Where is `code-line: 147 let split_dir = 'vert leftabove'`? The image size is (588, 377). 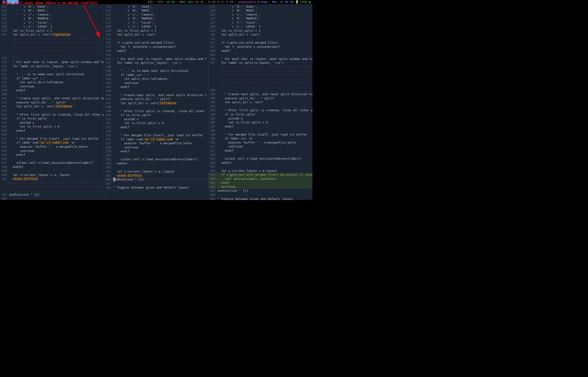
code-line: 147 let split_dir = 'vert leftabove' is located at coordinates (156, 103).